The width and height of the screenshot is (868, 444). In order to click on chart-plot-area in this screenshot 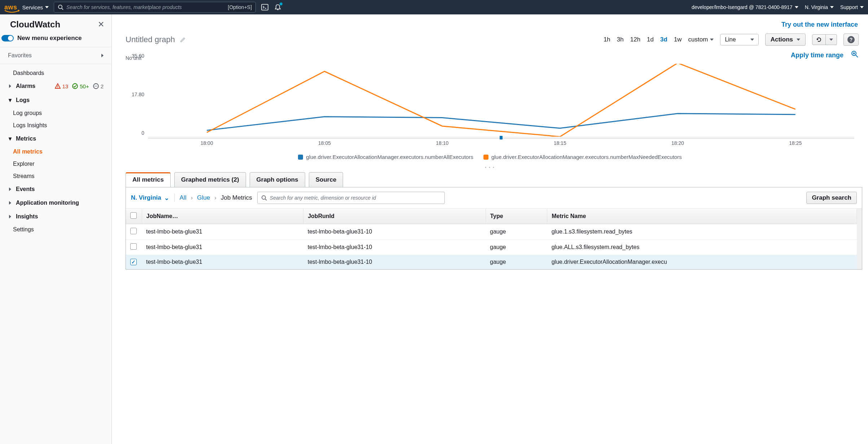, I will do `click(501, 101)`.